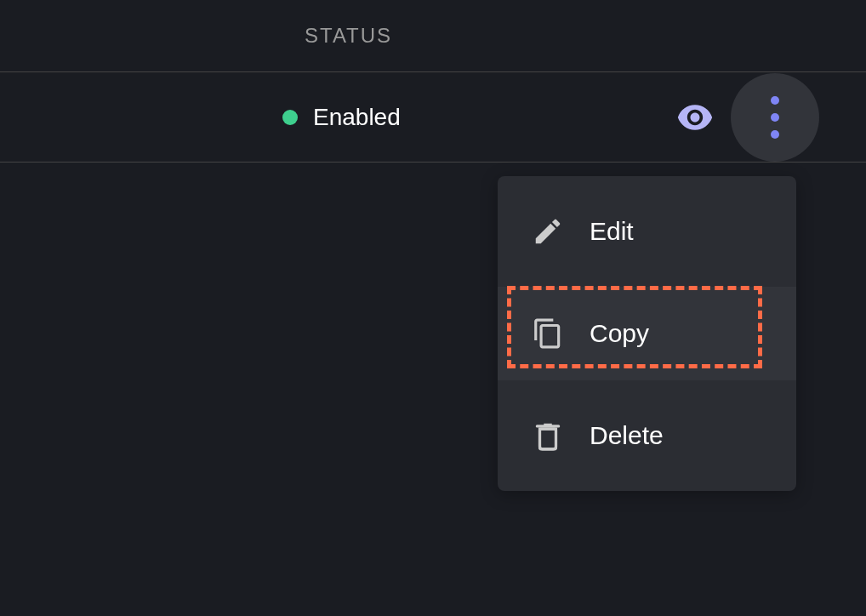 This screenshot has height=616, width=866. I want to click on pencil-icon, so click(548, 231).